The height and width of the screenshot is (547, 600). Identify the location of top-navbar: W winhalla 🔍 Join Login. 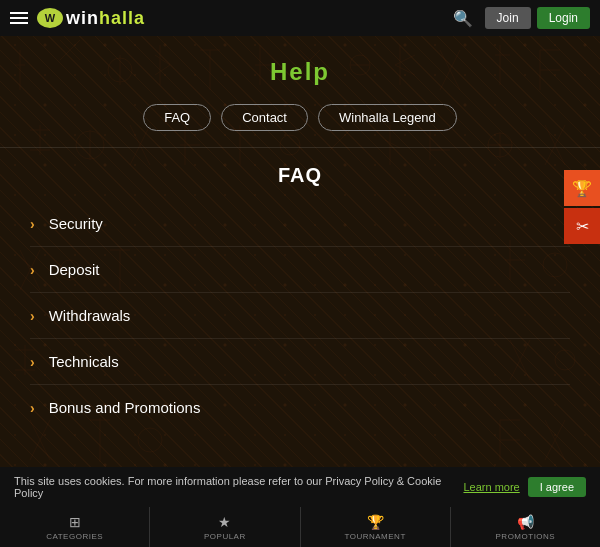
(300, 18).